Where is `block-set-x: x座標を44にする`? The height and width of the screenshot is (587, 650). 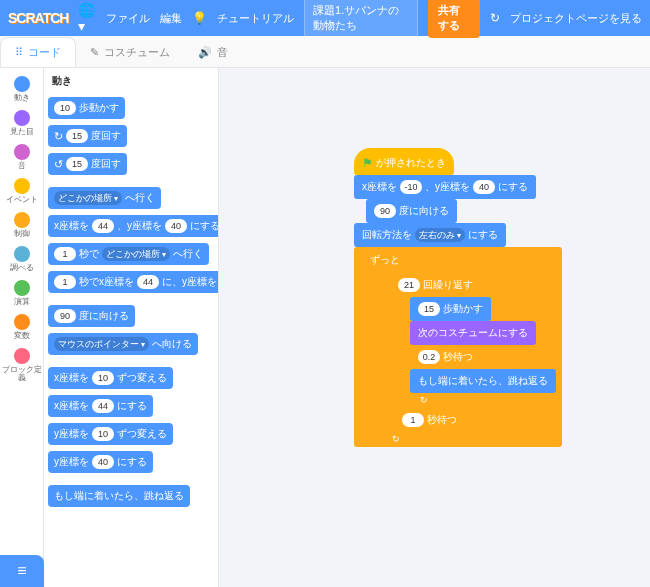 block-set-x: x座標を44にする is located at coordinates (100, 406).